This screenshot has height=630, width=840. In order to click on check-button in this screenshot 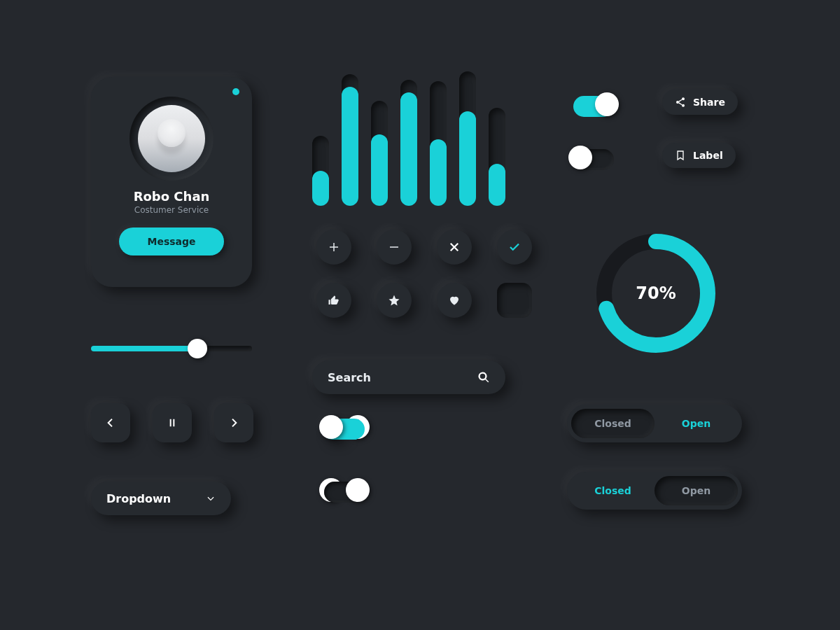, I will do `click(514, 247)`.